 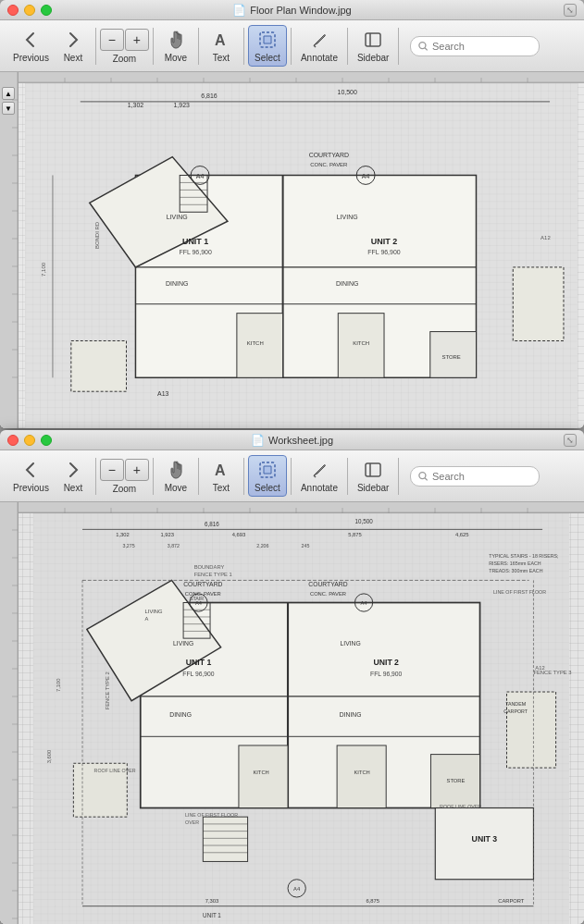 I want to click on svg-text: FENCE TYPE 1, so click(x=213, y=574).